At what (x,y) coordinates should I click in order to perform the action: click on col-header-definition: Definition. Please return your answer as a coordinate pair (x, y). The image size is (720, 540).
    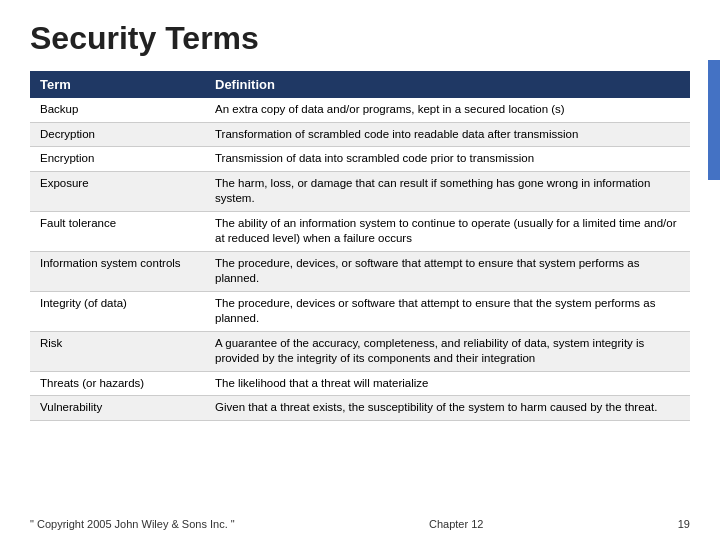
    Looking at the image, I should click on (448, 84).